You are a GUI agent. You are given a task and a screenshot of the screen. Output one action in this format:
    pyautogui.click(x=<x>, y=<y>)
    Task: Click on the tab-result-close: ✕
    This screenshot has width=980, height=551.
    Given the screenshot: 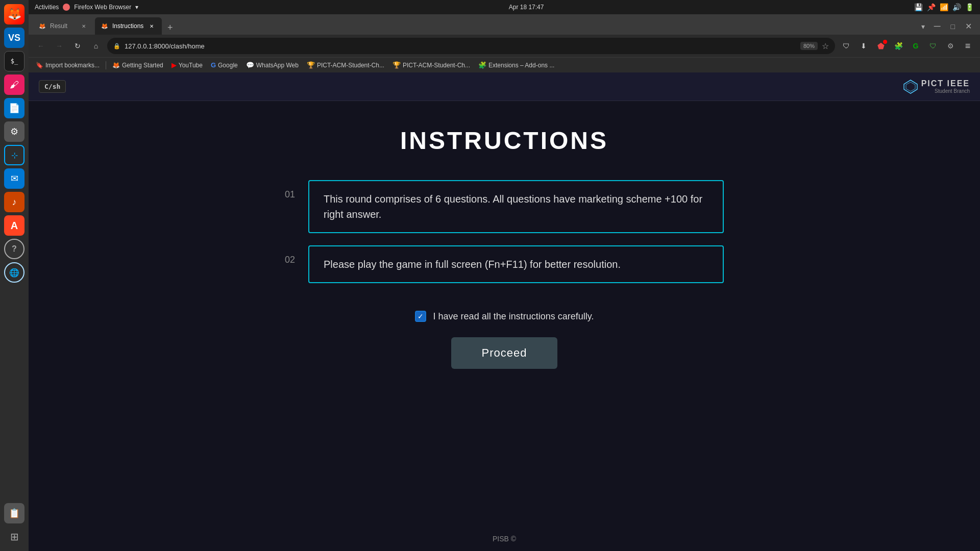 What is the action you would take?
    pyautogui.click(x=84, y=26)
    